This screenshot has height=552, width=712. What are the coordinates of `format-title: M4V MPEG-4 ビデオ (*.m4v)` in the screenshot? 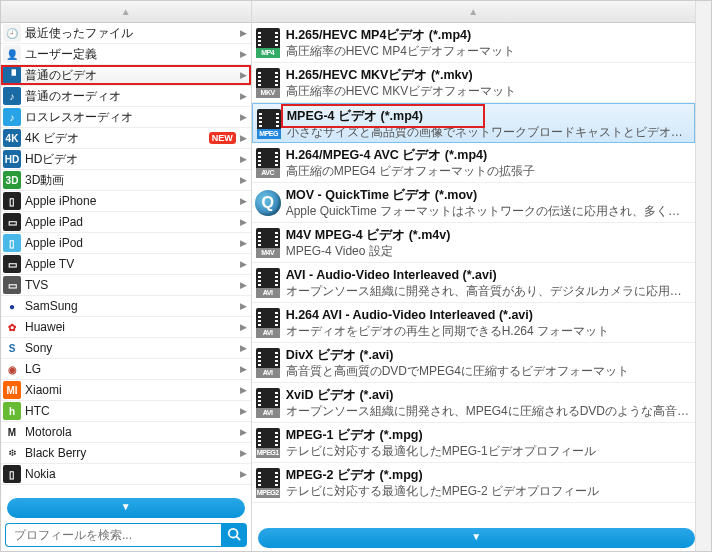 It's located at (488, 235).